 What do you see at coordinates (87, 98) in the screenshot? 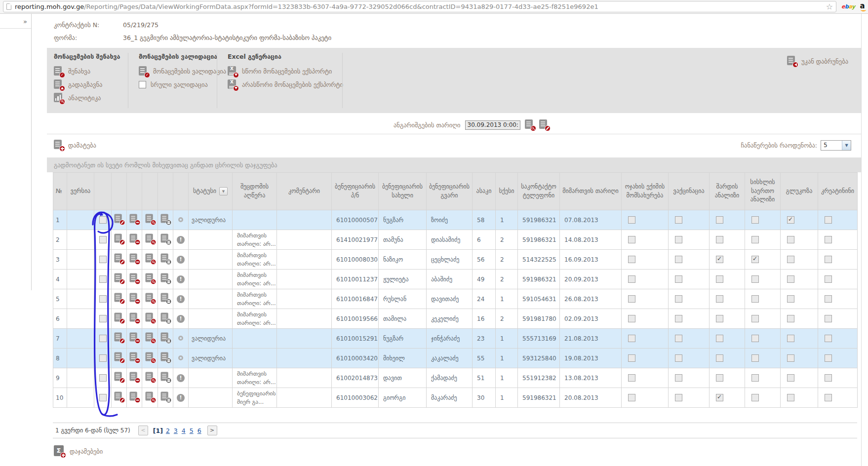
I see `analytics-button: ანალიტიკა` at bounding box center [87, 98].